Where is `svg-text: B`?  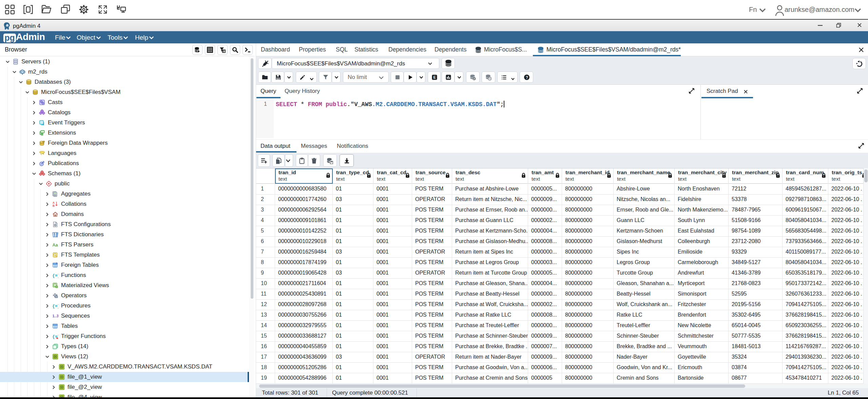 svg-text: B is located at coordinates (54, 206).